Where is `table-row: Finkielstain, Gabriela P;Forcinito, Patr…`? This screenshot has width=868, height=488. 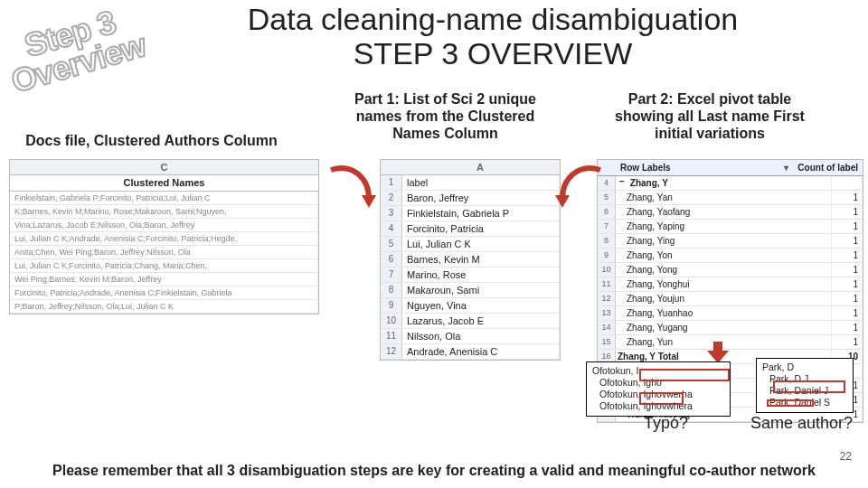
table-row: Finkielstain, Gabriela P;Forcinito, Patr… is located at coordinates (165, 199).